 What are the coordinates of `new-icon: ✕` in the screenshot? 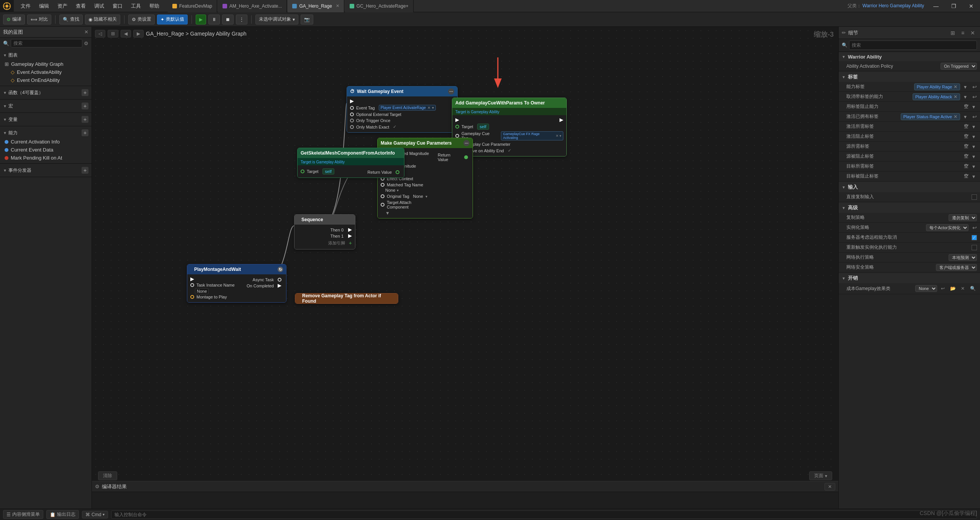 It's located at (963, 289).